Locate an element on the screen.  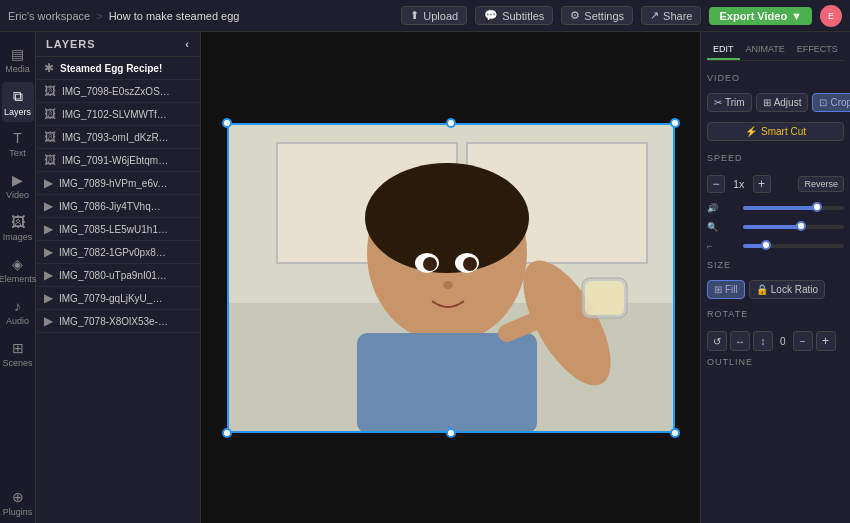
sidebar-item-images: 🖼 Images is located at coordinates (18, 228).